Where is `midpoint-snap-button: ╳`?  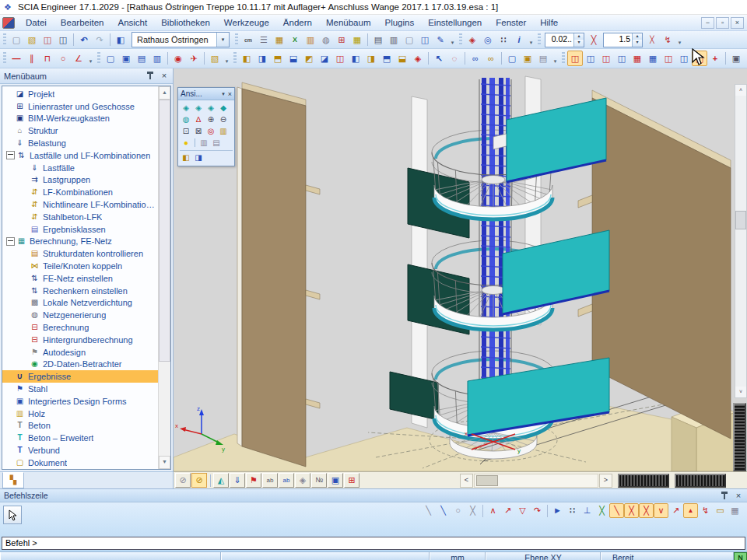
midpoint-snap-button: ╳ is located at coordinates (602, 510).